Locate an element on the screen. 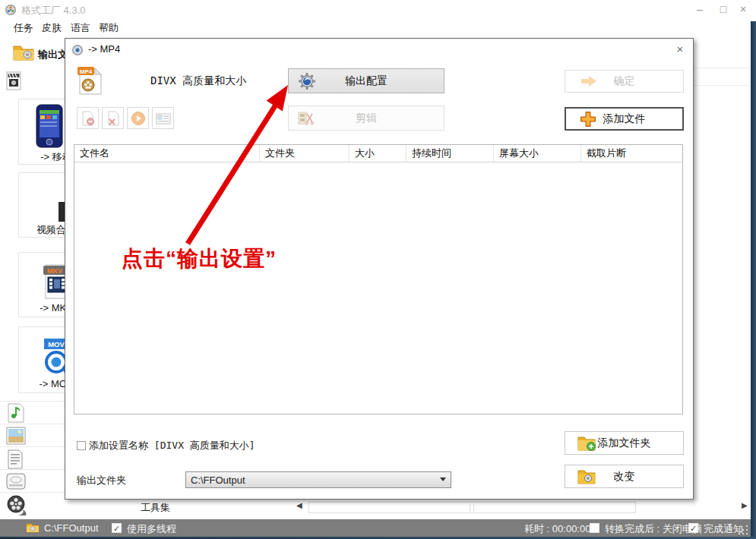  hscroll-left-arrow: ◀ is located at coordinates (299, 506).